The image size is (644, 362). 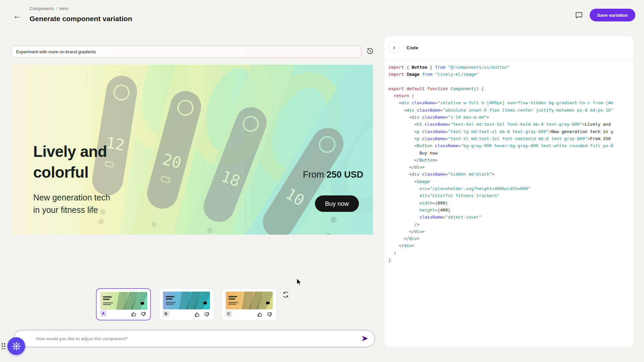 What do you see at coordinates (249, 304) in the screenshot?
I see `variant-card-c: C` at bounding box center [249, 304].